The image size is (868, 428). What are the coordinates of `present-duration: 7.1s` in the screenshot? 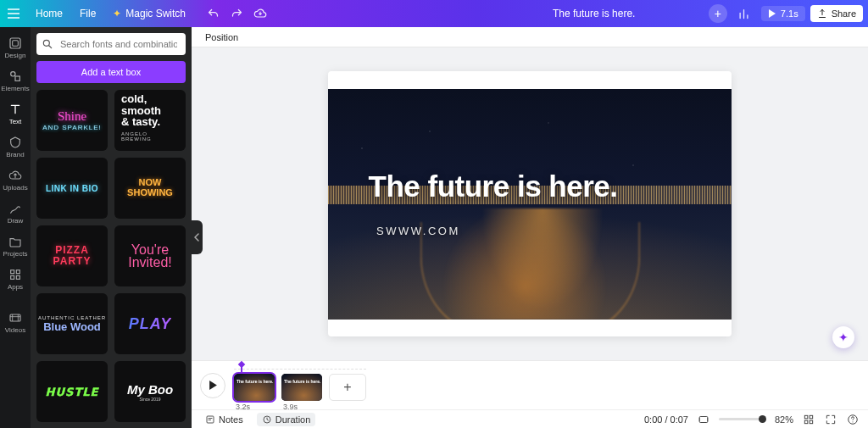 It's located at (790, 14).